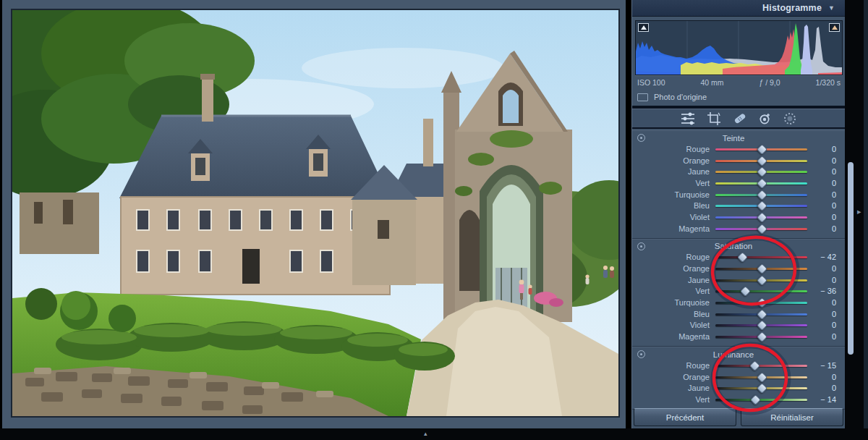 The image size is (868, 440). I want to click on previous-button: Précédent, so click(685, 417).